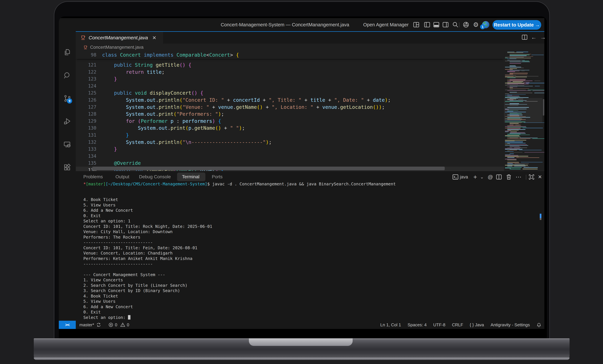 This screenshot has height=364, width=603. What do you see at coordinates (68, 52) in the screenshot?
I see `explorer-icon` at bounding box center [68, 52].